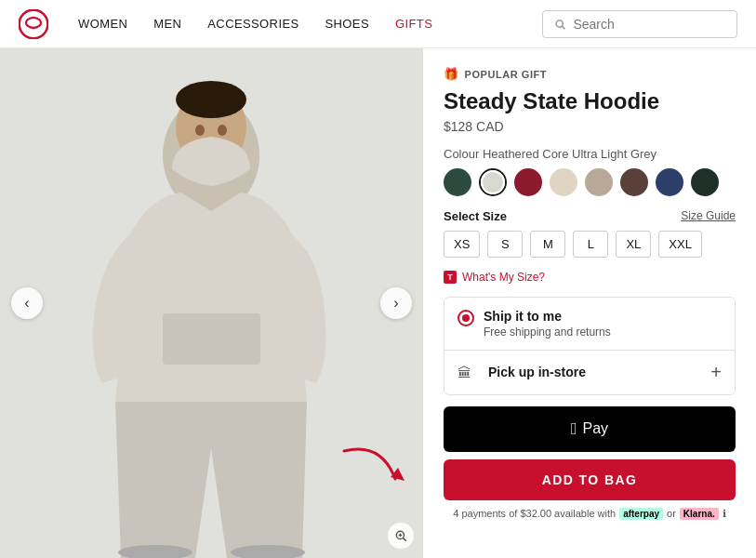 The image size is (756, 558). Describe the element at coordinates (590, 346) in the screenshot. I see `delivery-section: Ship it to me Free shipping and returns …` at that location.